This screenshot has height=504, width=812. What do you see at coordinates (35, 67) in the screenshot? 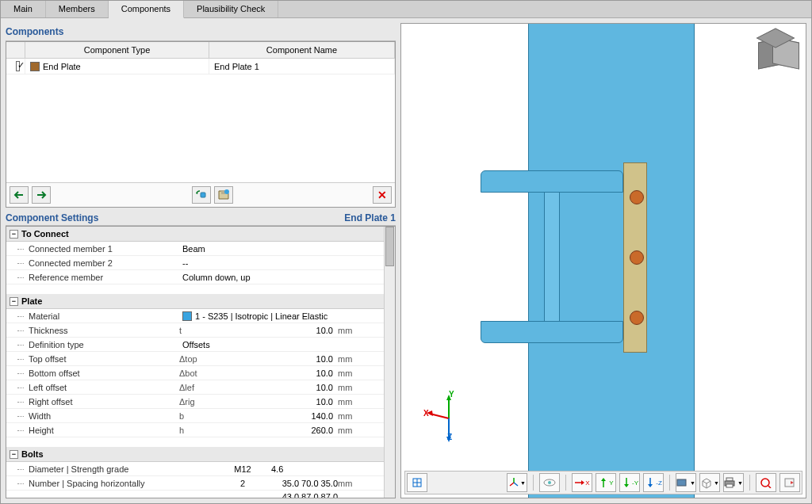
I see `component-color-swatch` at bounding box center [35, 67].